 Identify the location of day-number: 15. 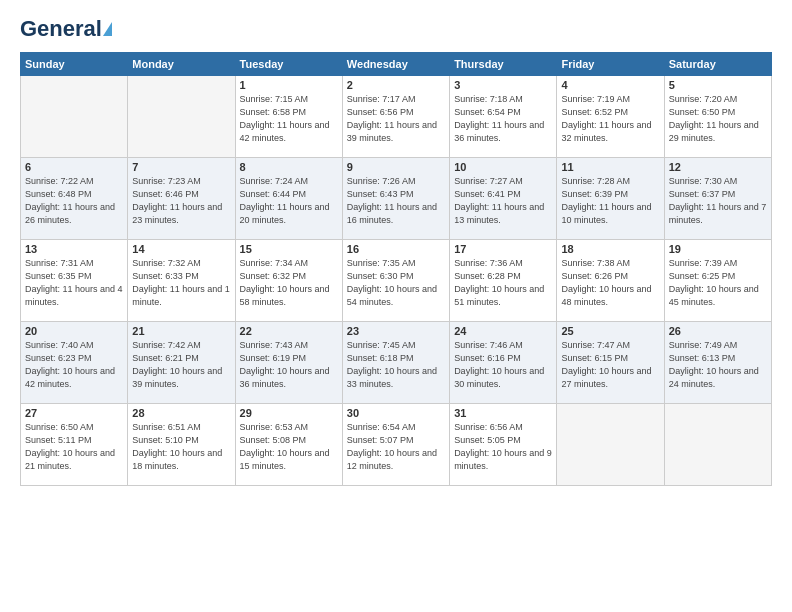
(289, 249).